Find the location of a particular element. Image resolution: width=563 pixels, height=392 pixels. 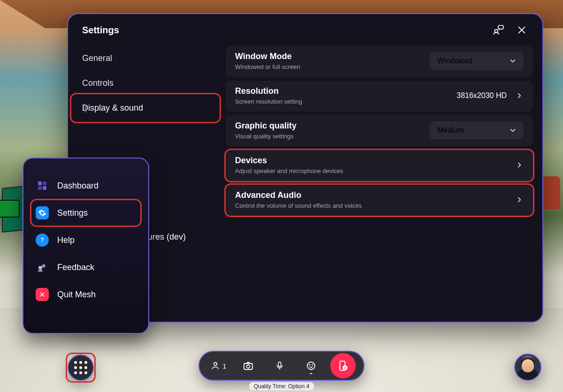

row-advanced-audio-text: Advanced Audio Control the volume of sou… is located at coordinates (298, 200).